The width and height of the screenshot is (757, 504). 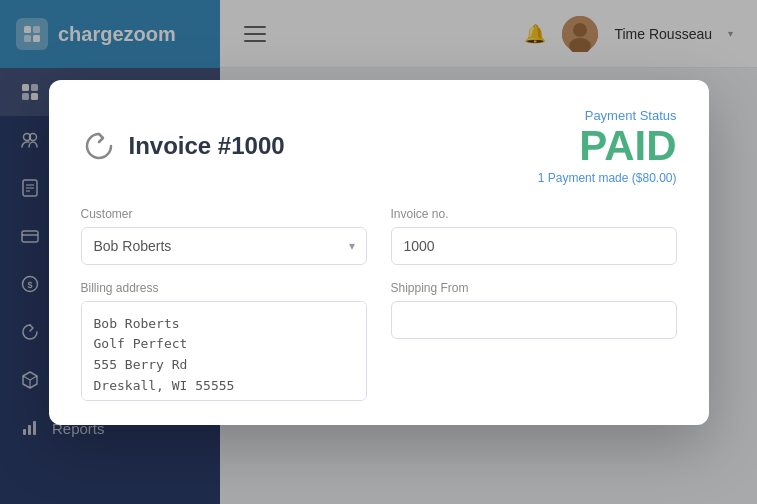 I want to click on customer-label: Customer, so click(x=224, y=214).